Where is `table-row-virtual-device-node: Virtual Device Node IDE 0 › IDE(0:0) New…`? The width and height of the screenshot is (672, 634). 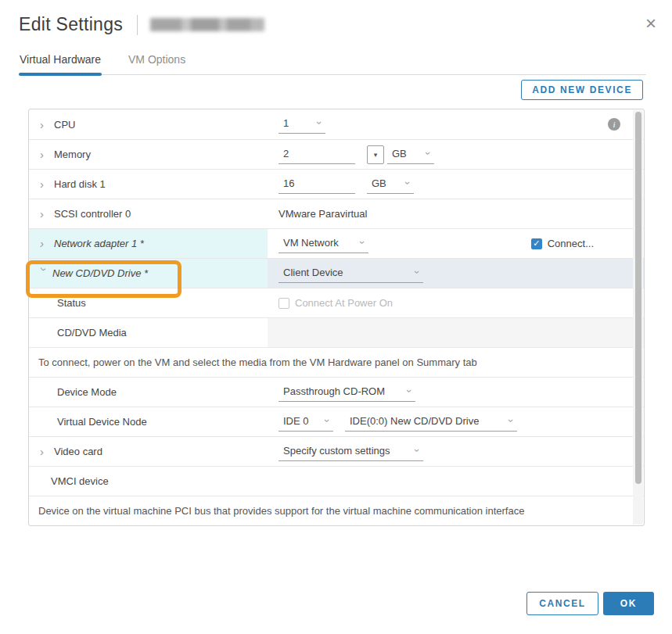
table-row-virtual-device-node: Virtual Device Node IDE 0 › IDE(0:0) New… is located at coordinates (336, 421).